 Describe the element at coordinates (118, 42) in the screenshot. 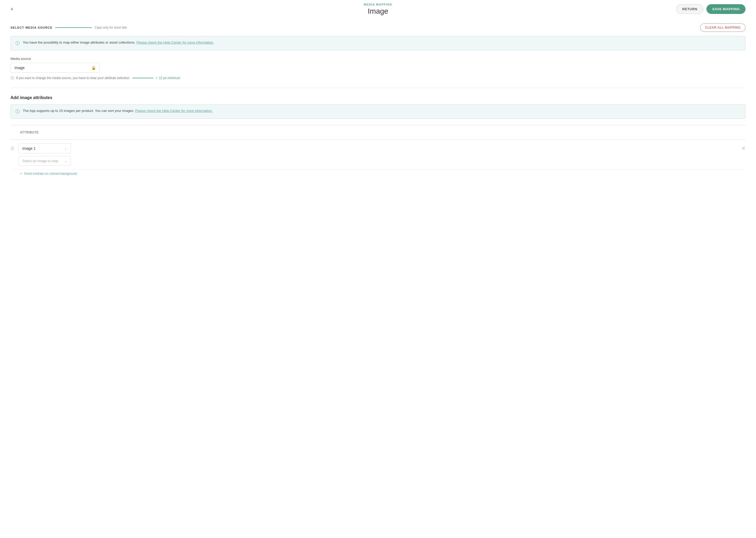

I see `info-box-text: You have the possibility to map either i…` at that location.